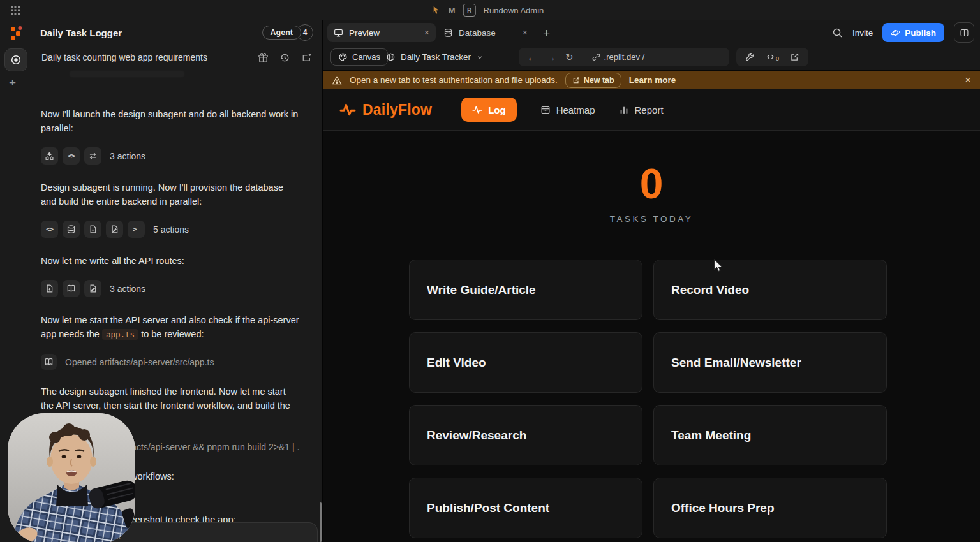 The image size is (980, 542). Describe the element at coordinates (599, 80) in the screenshot. I see `new-tab-label: New tab` at that location.